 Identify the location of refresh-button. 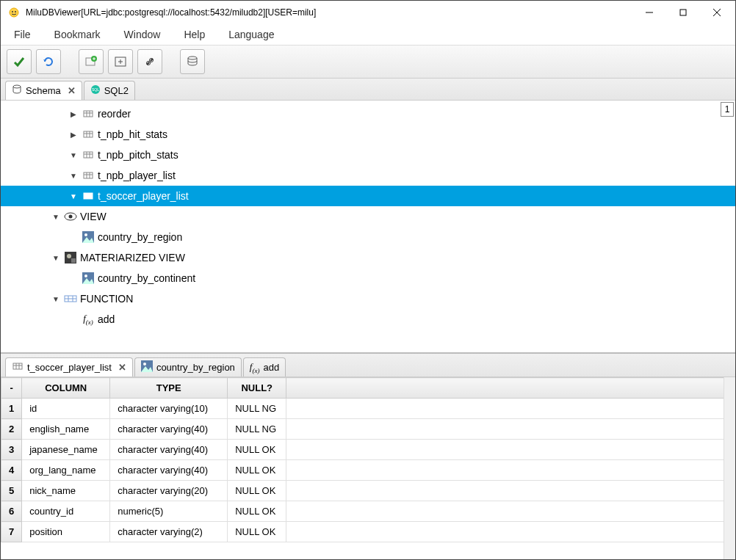
(48, 62).